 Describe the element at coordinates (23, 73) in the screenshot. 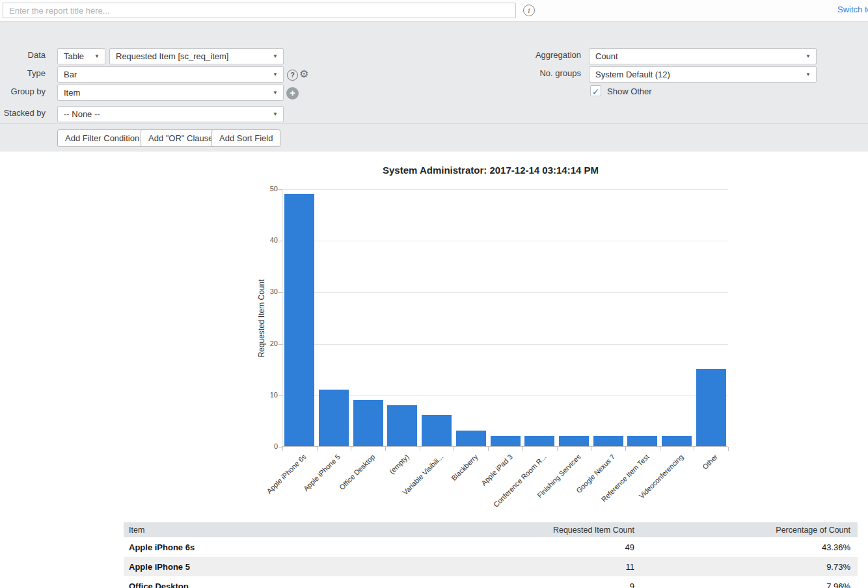

I see `type-label: Type` at that location.